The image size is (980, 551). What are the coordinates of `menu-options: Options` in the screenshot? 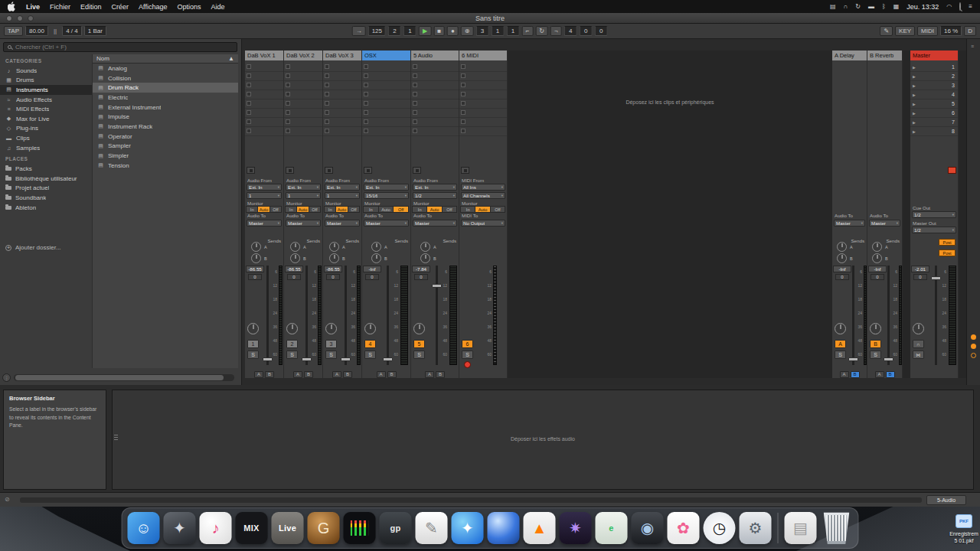 It's located at (188, 7).